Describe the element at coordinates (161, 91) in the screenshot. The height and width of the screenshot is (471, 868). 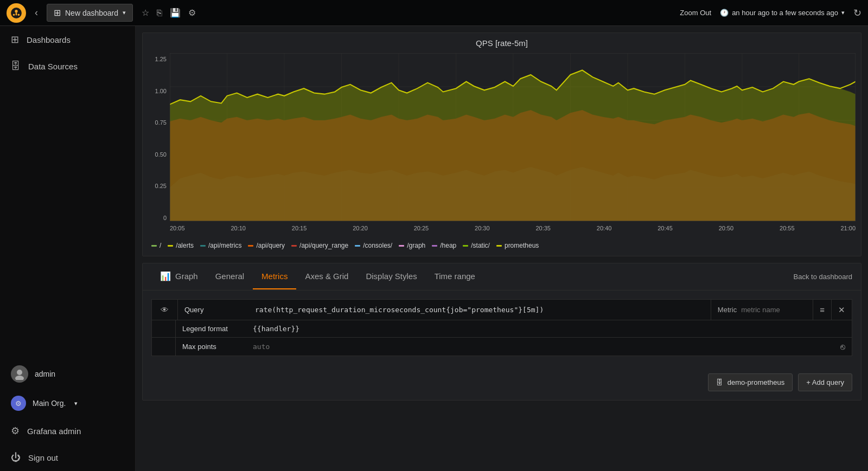
I see `y-tick: 1.00` at that location.